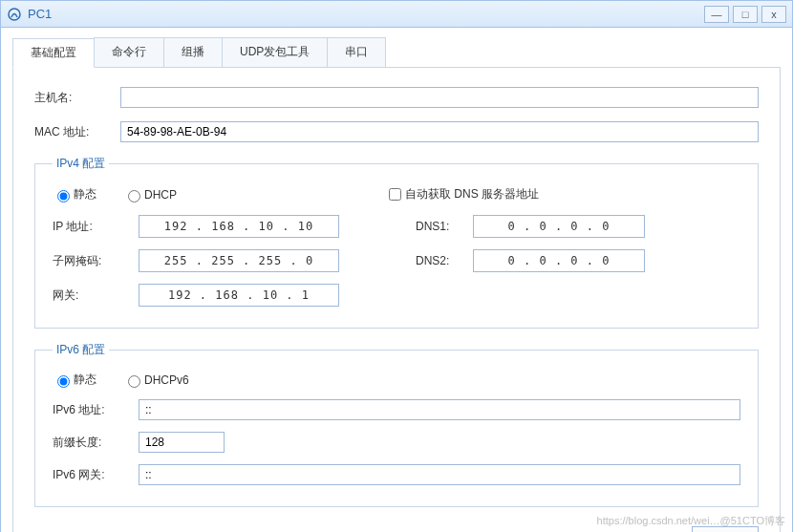 The image size is (793, 532). What do you see at coordinates (96, 411) in the screenshot?
I see `ipv6-addr-label: IPv6 地址:` at bounding box center [96, 411].